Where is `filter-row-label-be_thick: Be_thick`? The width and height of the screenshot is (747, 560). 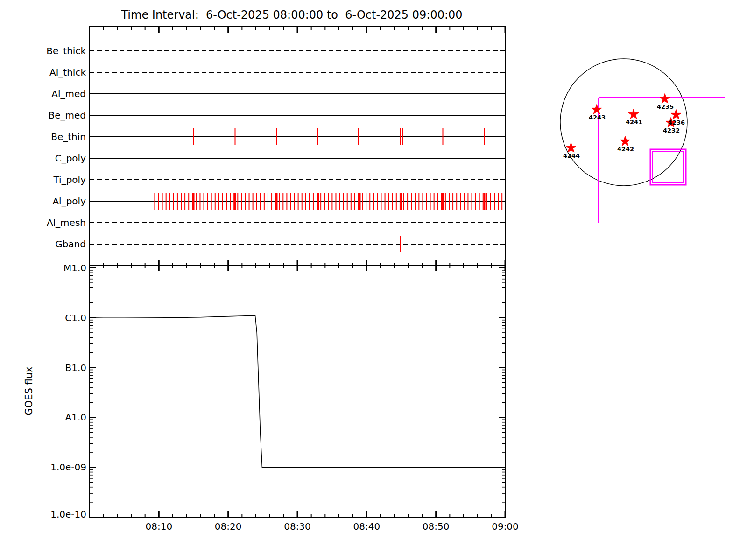
filter-row-label-be_thick: Be_thick is located at coordinates (66, 51).